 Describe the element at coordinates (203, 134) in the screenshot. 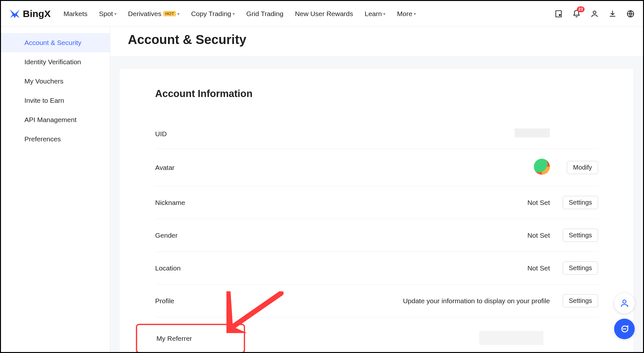

I see `row-label-uid: UID` at that location.